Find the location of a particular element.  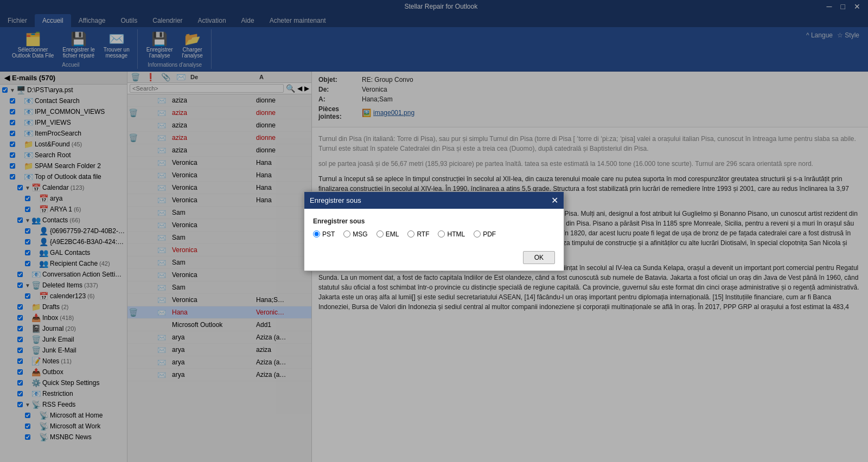

format-radio-eml is located at coordinates (380, 234).